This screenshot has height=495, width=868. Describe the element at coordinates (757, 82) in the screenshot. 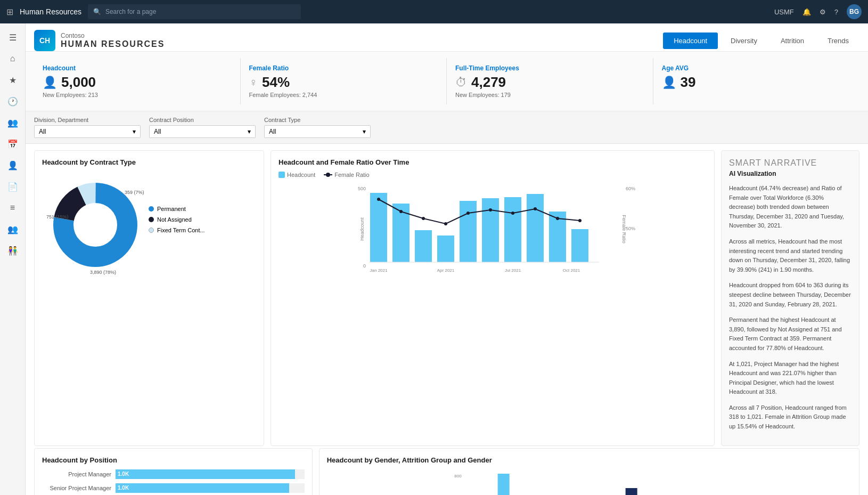

I see `kpi-age-value-row: 👤 39` at that location.